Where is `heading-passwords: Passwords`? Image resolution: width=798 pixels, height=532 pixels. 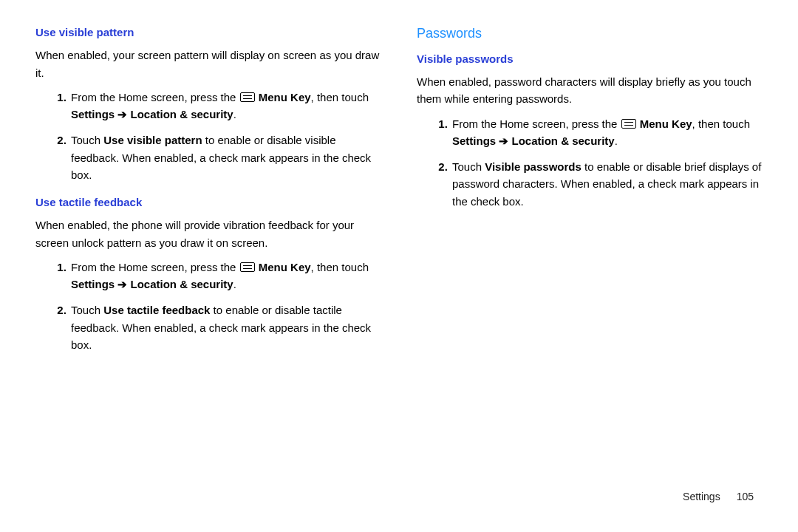
heading-passwords: Passwords is located at coordinates (590, 34).